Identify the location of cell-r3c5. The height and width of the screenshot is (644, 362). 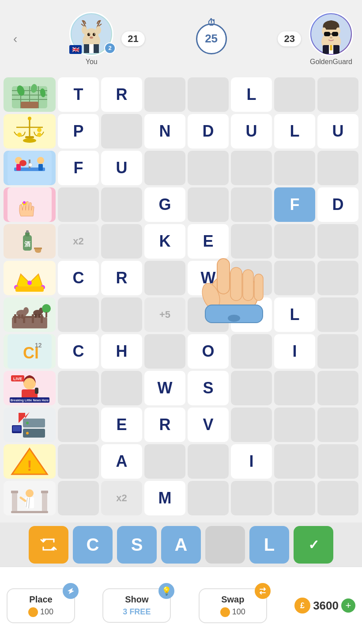
(252, 168).